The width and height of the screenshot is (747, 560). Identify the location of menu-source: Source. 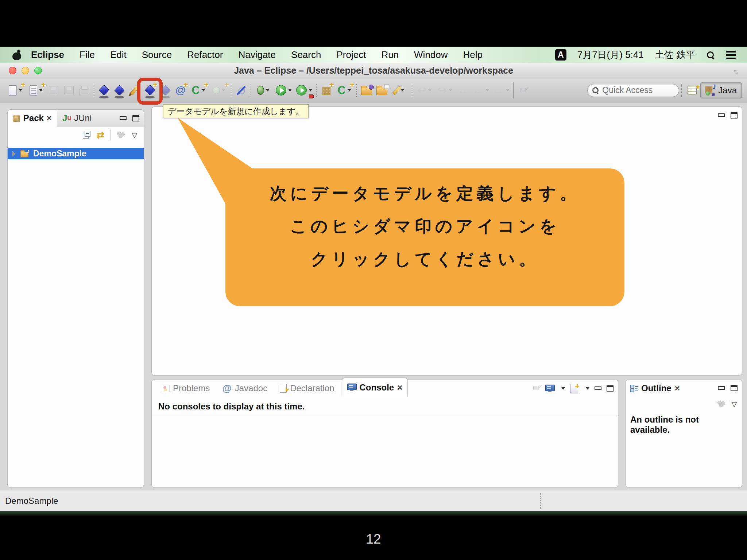
(157, 55).